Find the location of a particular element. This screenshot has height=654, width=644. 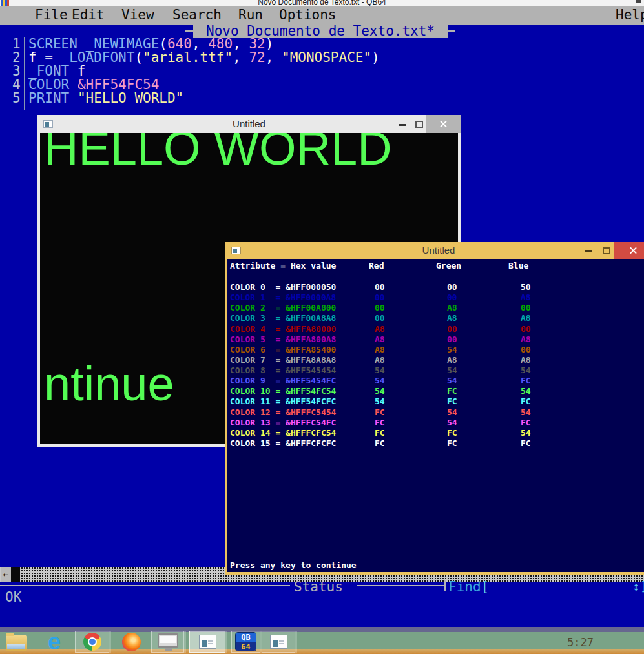

palette-cell-label: COLOR 4 = &HFFA80000 is located at coordinates (283, 329).